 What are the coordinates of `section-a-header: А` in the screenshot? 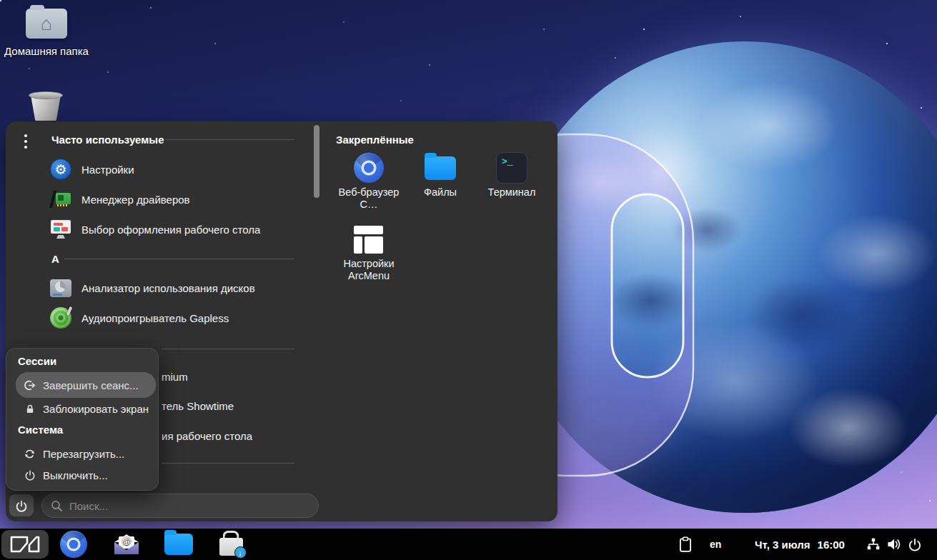 It's located at (56, 259).